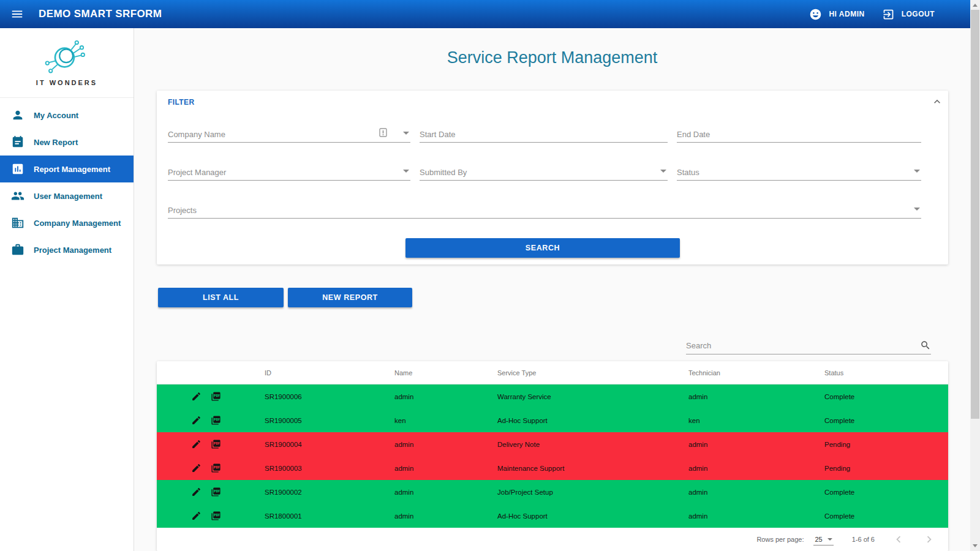  What do you see at coordinates (823, 540) in the screenshot?
I see `rows-per-page-select: 25` at bounding box center [823, 540].